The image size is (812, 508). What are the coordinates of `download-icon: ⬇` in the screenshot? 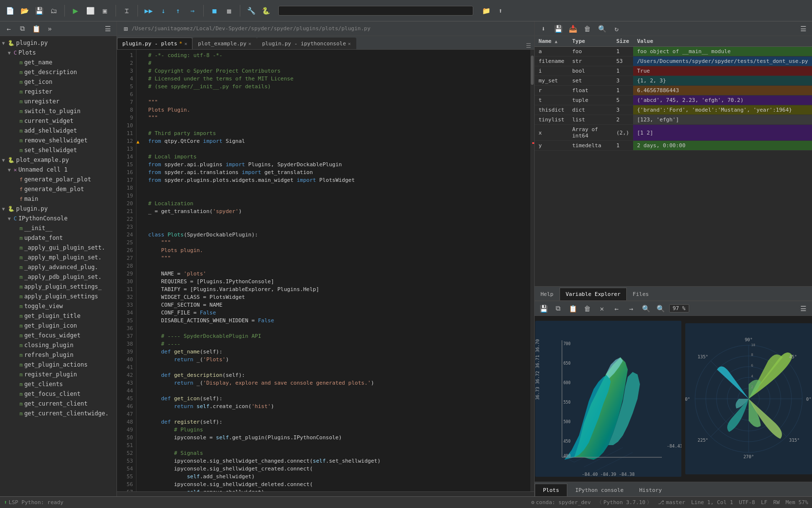 It's located at (543, 29).